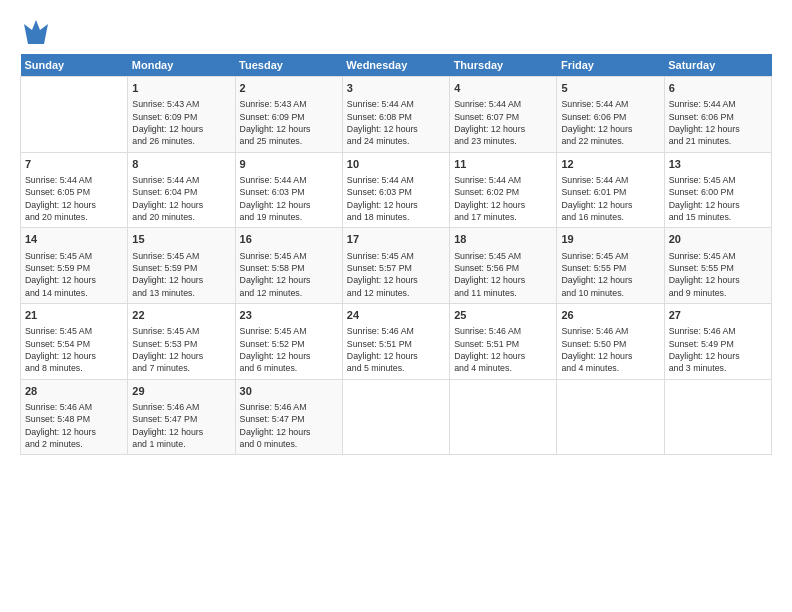  Describe the element at coordinates (503, 122) in the screenshot. I see `day-info: Sunrise: 5:44 AMSunset: 6:07 PMDaylight:…` at that location.